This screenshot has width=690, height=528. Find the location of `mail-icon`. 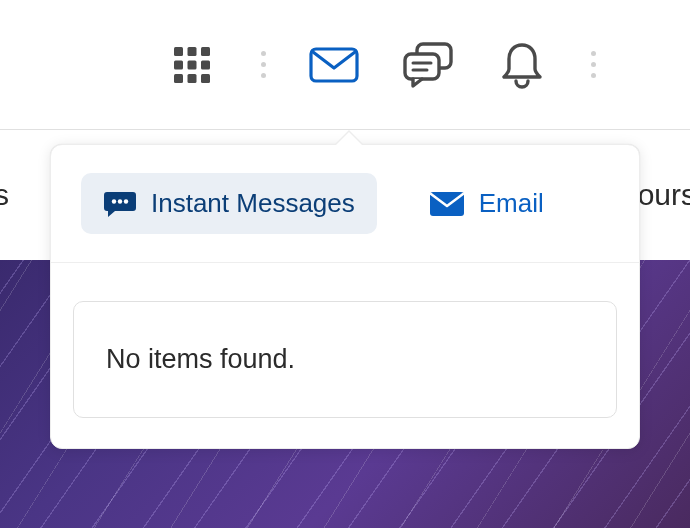

mail-icon is located at coordinates (334, 65).